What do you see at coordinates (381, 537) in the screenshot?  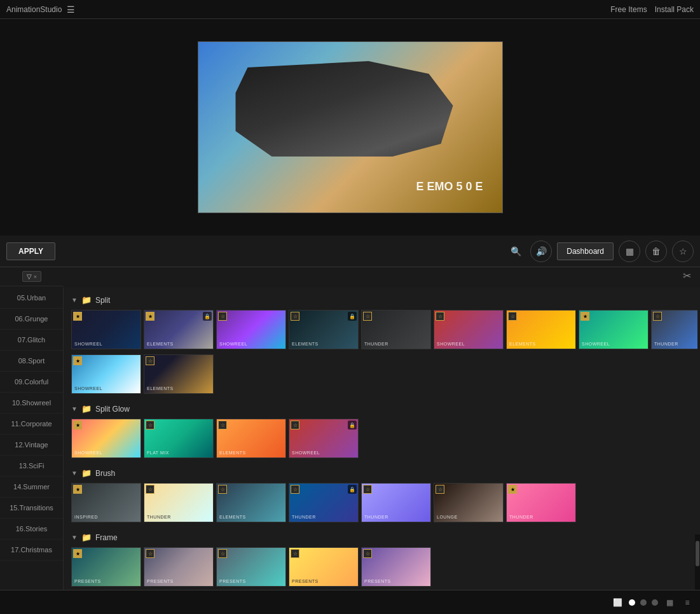 I see `pack-section-header-frame: ▼ 📁 Frame` at bounding box center [381, 537].